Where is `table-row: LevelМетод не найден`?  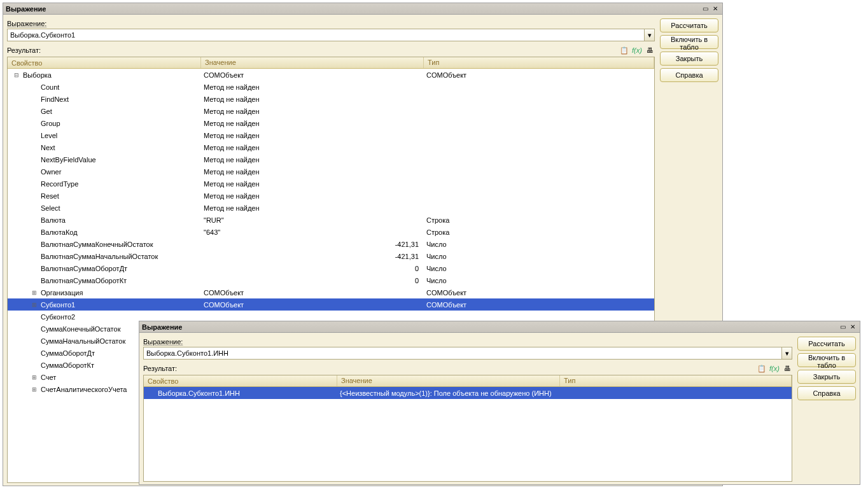
table-row: LevelМетод не найден is located at coordinates (331, 135).